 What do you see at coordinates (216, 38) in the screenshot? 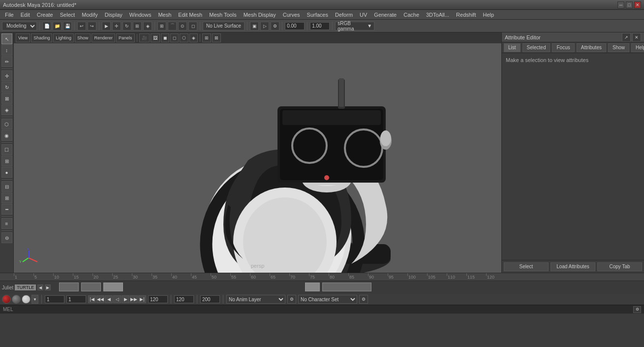
I see `vp-hud-btn: ⊠` at bounding box center [216, 38].